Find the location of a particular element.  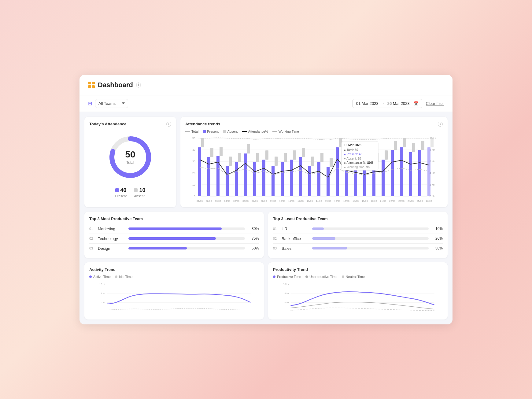

calendar-icon: 📅 is located at coordinates (416, 103).